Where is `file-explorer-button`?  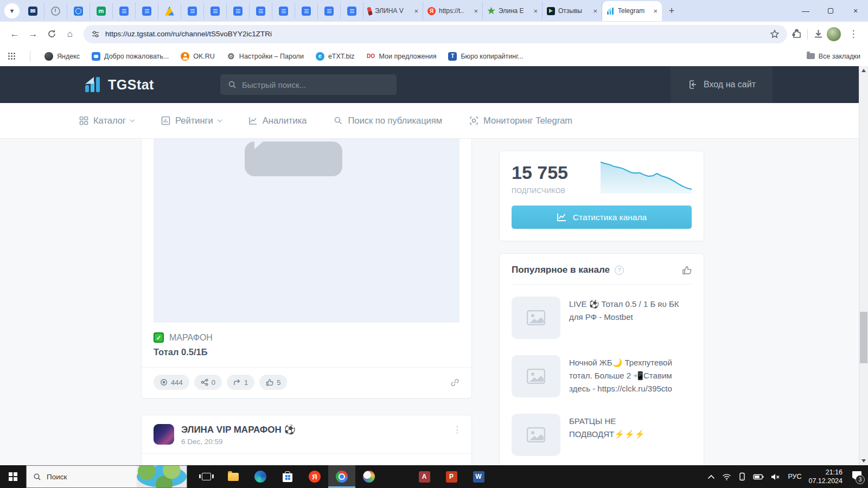
file-explorer-button is located at coordinates (233, 477).